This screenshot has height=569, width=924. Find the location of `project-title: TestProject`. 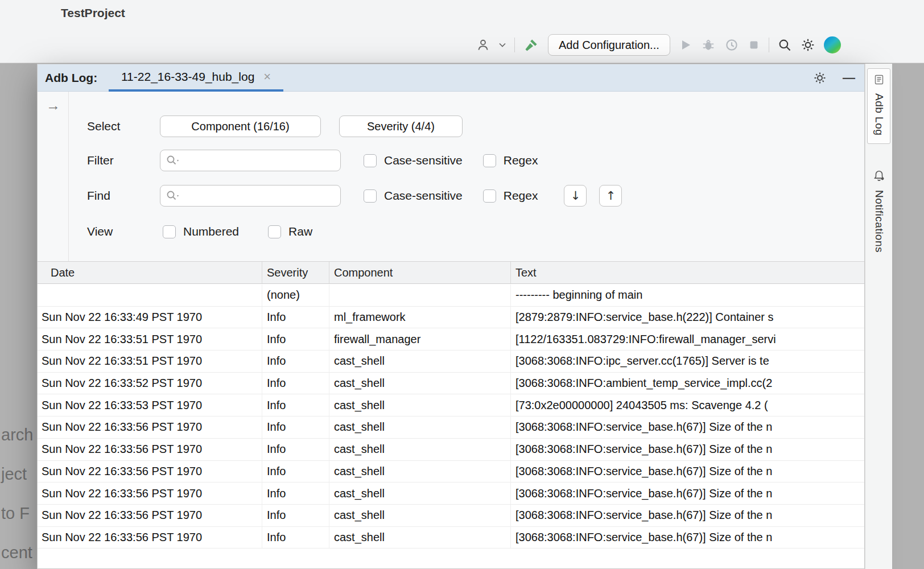

project-title: TestProject is located at coordinates (93, 13).